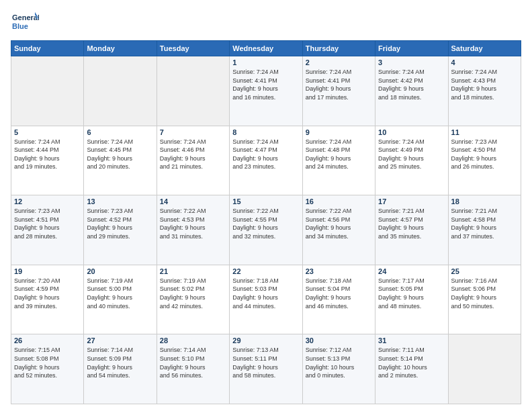  I want to click on day-info: Sunrise: 7:16 AM Sunset: 5:06 PM Dayligh…, so click(485, 293).